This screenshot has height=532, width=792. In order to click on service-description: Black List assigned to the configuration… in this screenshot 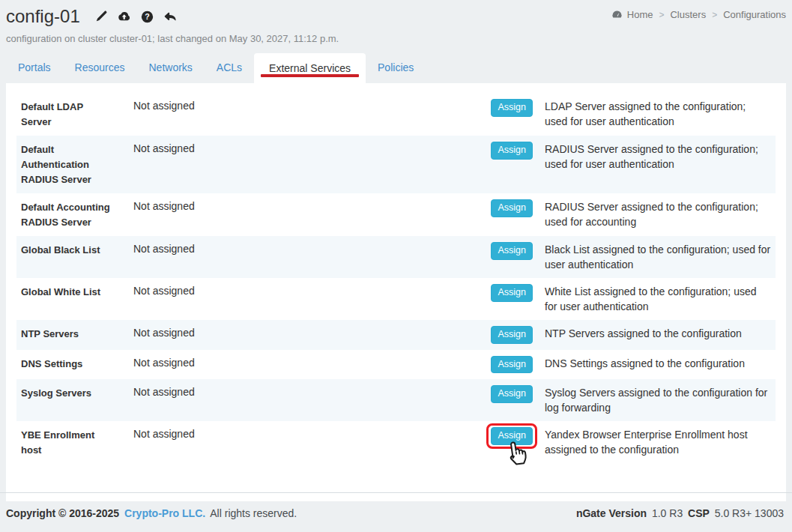, I will do `click(658, 257)`.